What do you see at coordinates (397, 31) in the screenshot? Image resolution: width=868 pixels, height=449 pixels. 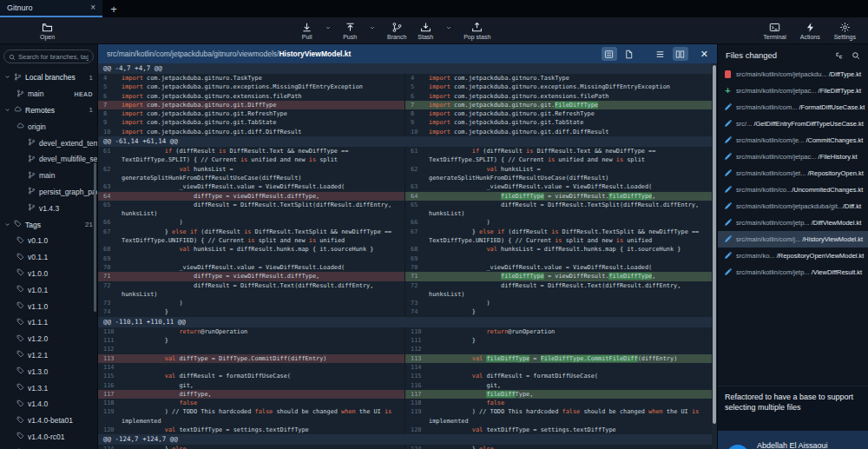 I see `branch-button: Branch` at bounding box center [397, 31].